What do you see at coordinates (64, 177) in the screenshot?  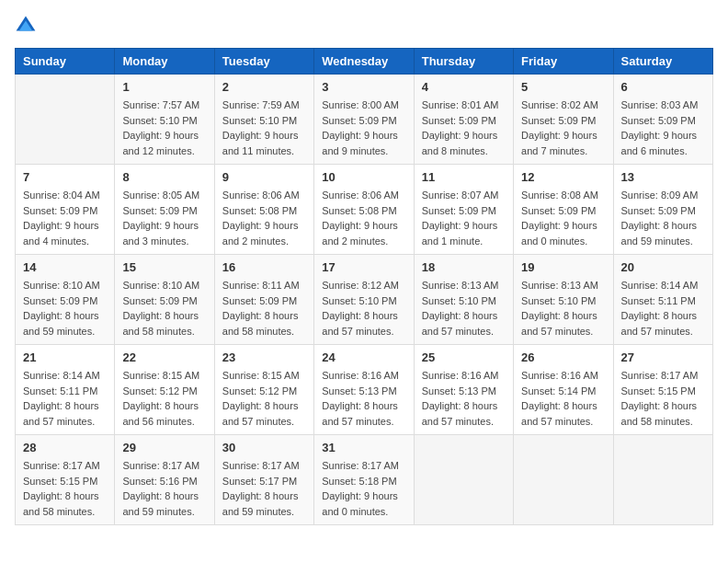 I see `day-number: 7` at bounding box center [64, 177].